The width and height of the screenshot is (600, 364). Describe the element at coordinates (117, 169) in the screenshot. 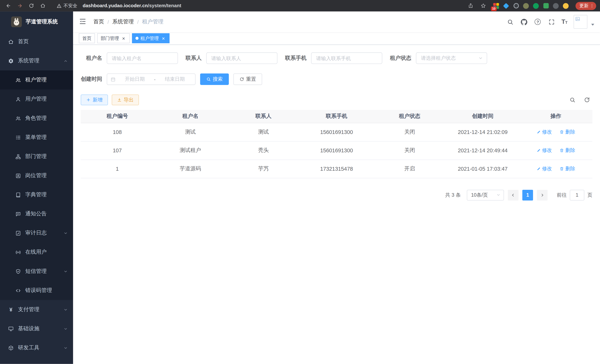

I see `cell-tenant-id: 1` at that location.